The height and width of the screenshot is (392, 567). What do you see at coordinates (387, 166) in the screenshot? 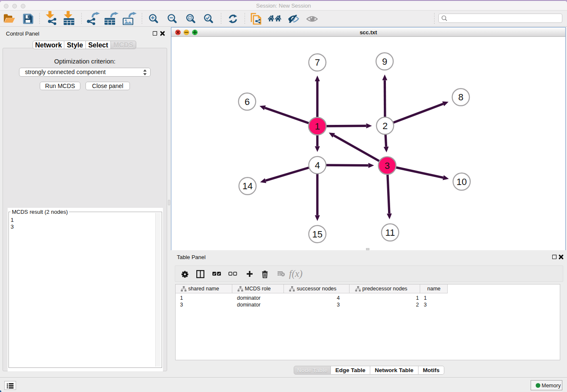
I see `svg-text: 3` at bounding box center [387, 166].